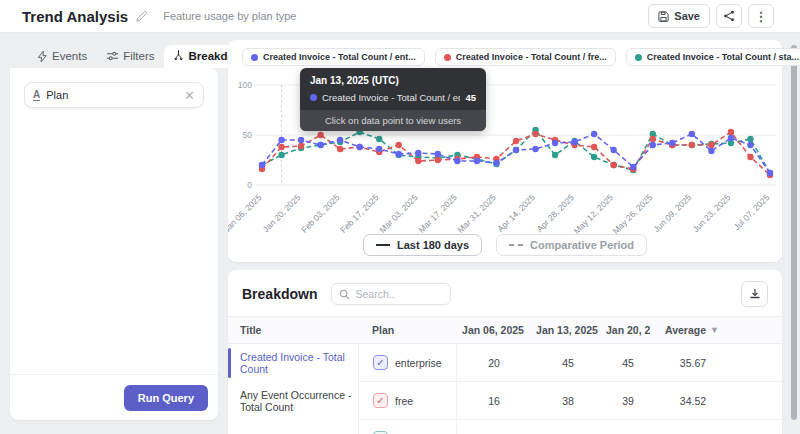 The width and height of the screenshot is (800, 434). What do you see at coordinates (729, 16) in the screenshot?
I see `share-button` at bounding box center [729, 16].